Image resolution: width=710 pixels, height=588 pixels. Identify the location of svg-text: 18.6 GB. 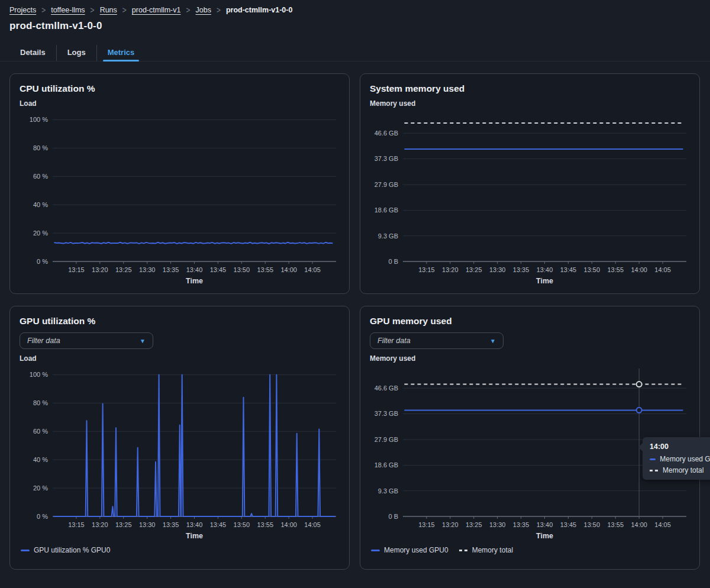
(386, 465).